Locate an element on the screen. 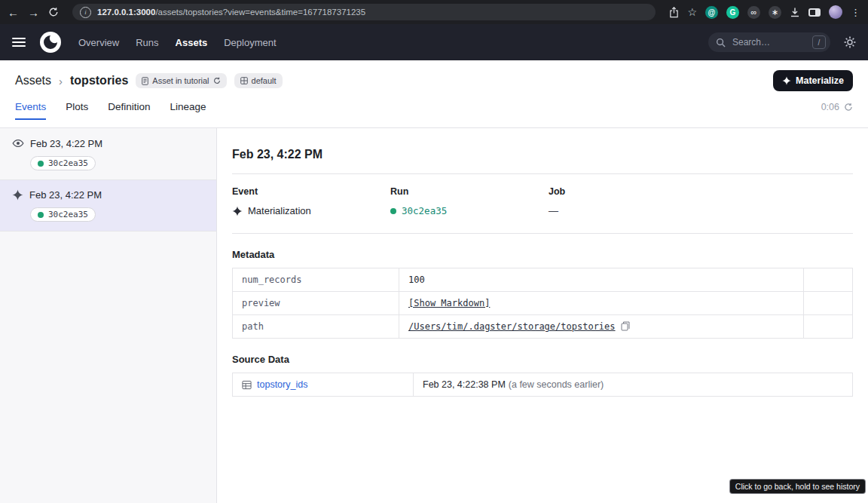 The image size is (868, 503). event-summary-row: Event Materialization Run 30c2ea35 Job — is located at coordinates (542, 204).